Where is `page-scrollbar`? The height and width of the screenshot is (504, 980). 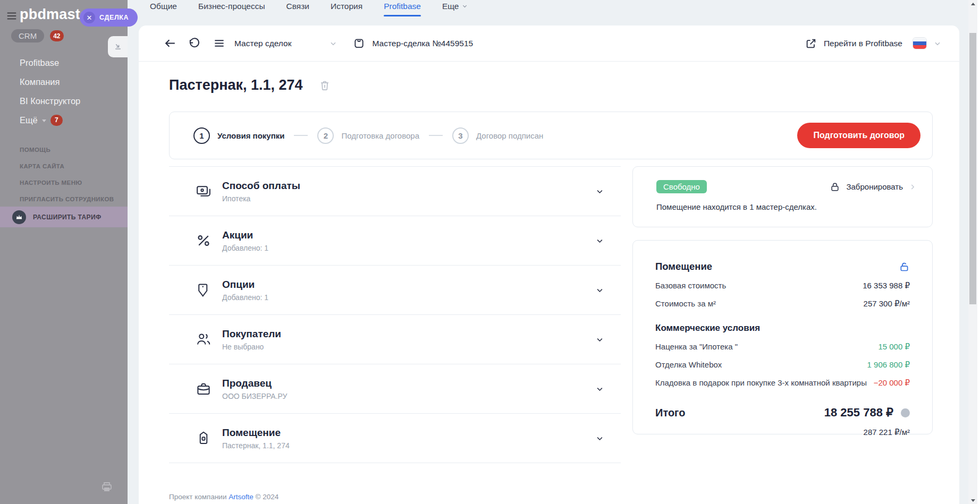 page-scrollbar is located at coordinates (973, 252).